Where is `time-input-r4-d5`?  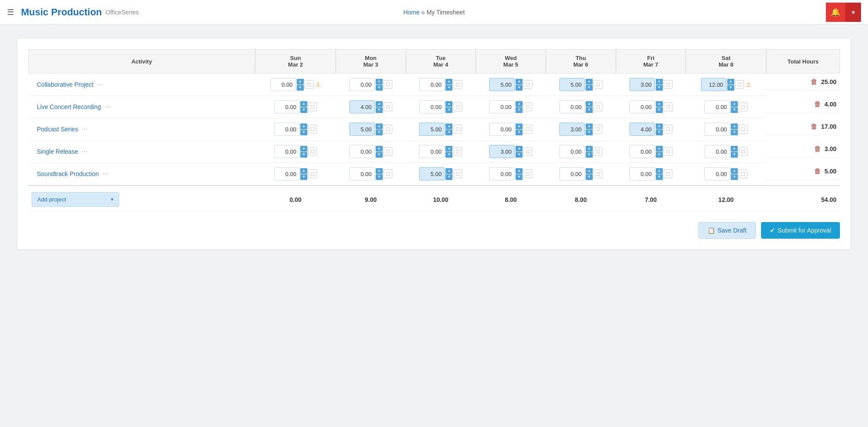
time-input-r4-d5 is located at coordinates (642, 174).